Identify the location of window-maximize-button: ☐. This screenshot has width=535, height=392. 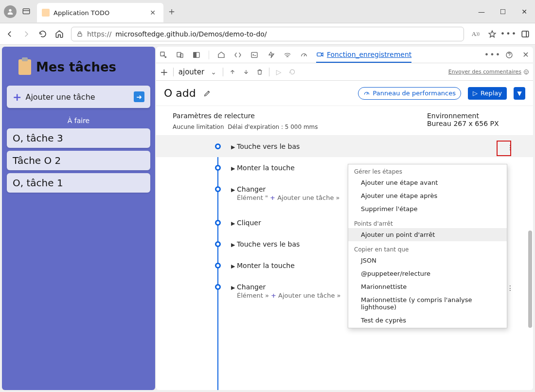
(503, 12).